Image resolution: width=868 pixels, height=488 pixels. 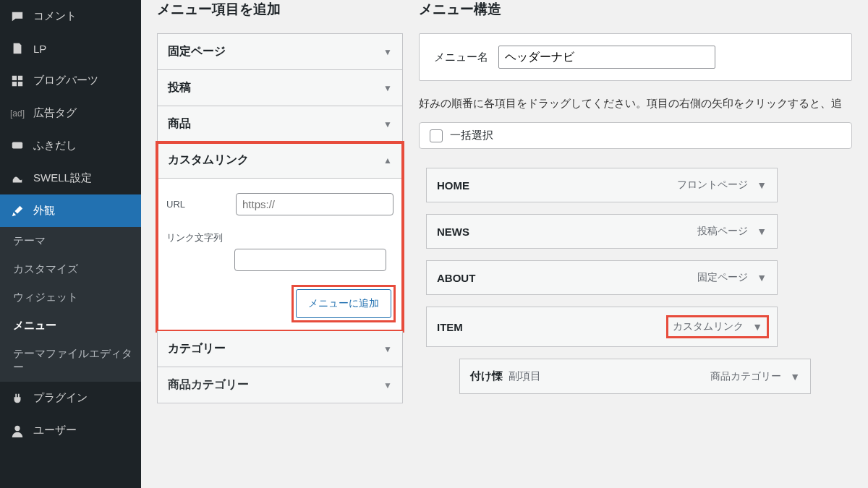 What do you see at coordinates (635, 104) in the screenshot?
I see `structure-instruction: 好みの順番に各項目をドラッグしてください。項目の右側の矢印をクリックすると、追` at bounding box center [635, 104].